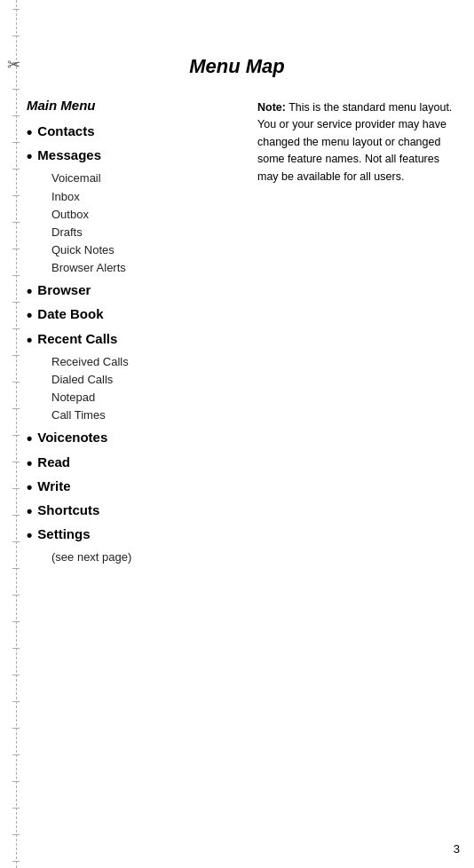 This screenshot has height=868, width=474. What do you see at coordinates (146, 268) in the screenshot?
I see `list-item-browser-alerts: Browser Alerts` at bounding box center [146, 268].